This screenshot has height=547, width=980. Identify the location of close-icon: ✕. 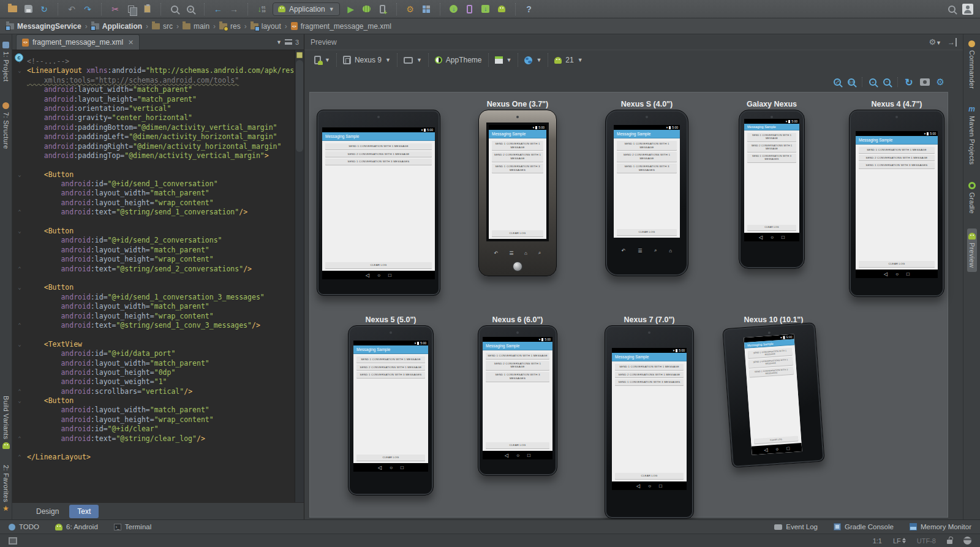
(131, 43).